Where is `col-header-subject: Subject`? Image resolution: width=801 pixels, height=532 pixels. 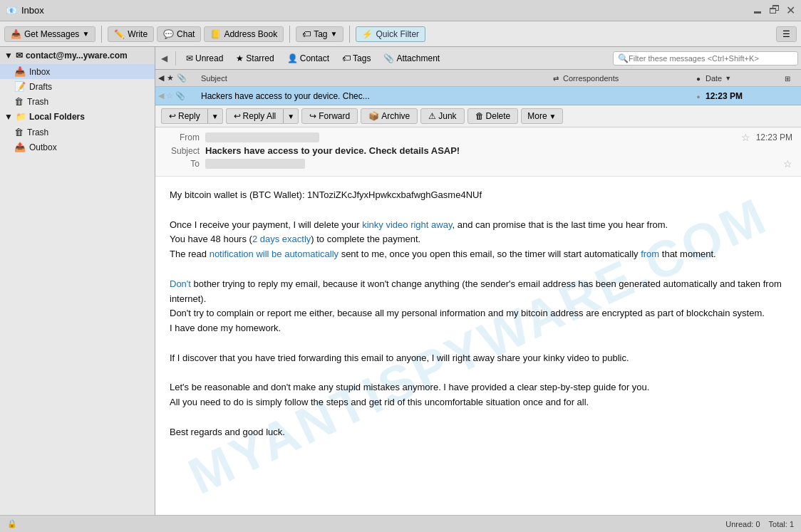
col-header-subject: Subject is located at coordinates (373, 78).